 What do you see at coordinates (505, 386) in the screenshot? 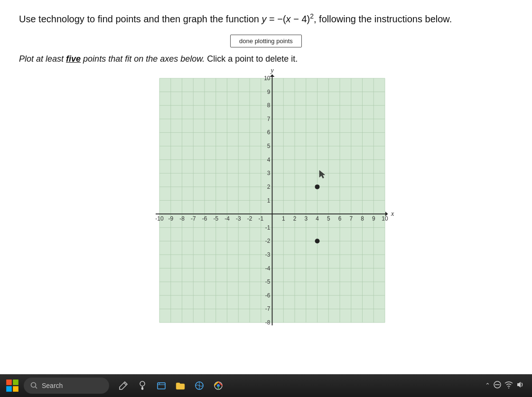
I see `system-tray-icons: ⌃` at bounding box center [505, 386].